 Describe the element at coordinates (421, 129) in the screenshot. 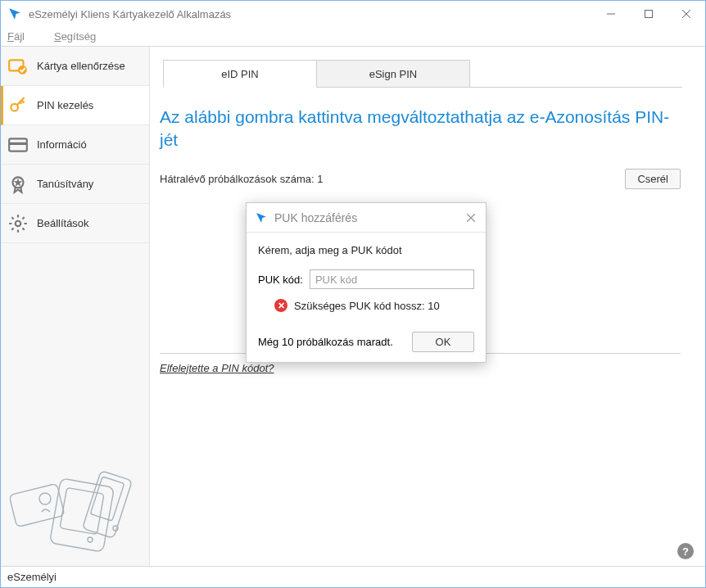

I see `page-heading: Az alábbi gombra kattintva megváltoztath…` at that location.